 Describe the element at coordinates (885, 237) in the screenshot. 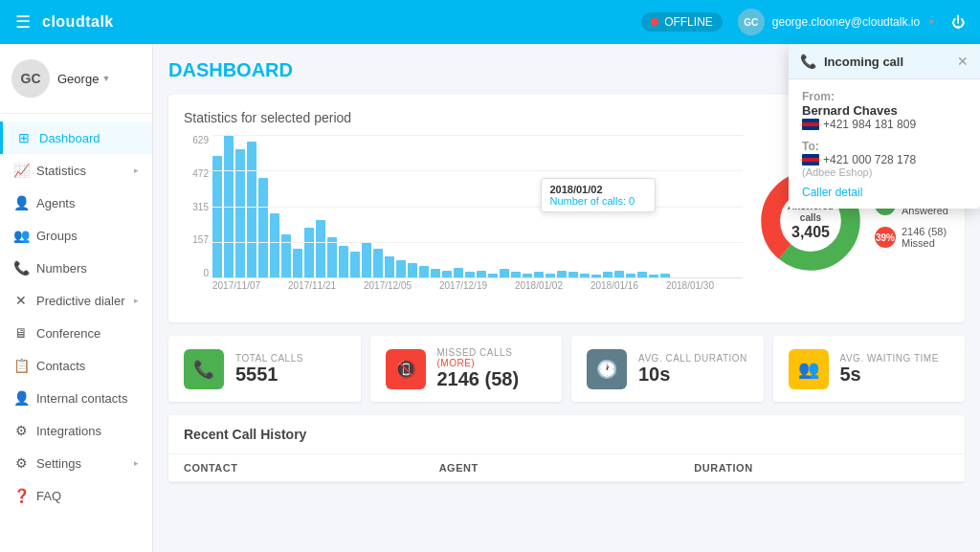

I see `missed-dot: 39%` at that location.